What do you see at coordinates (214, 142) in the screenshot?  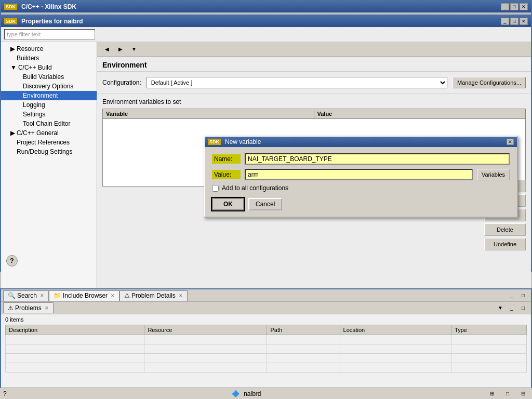 I see `dialog-sdk-badge: SDK` at bounding box center [214, 142].